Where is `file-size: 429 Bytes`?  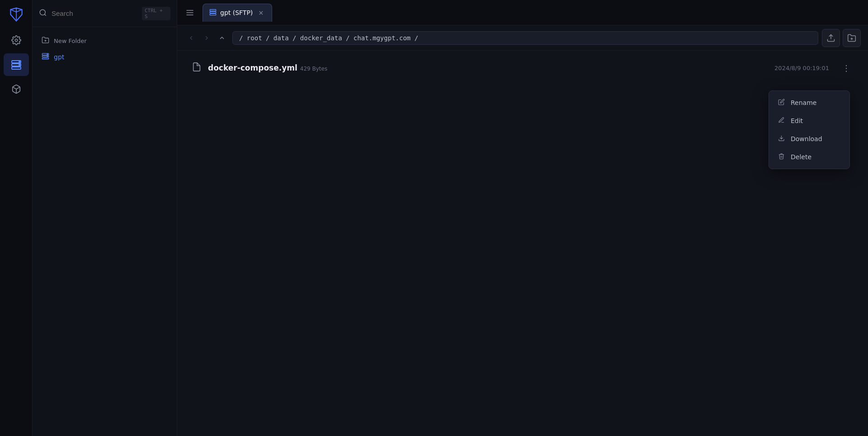 file-size: 429 Bytes is located at coordinates (314, 69).